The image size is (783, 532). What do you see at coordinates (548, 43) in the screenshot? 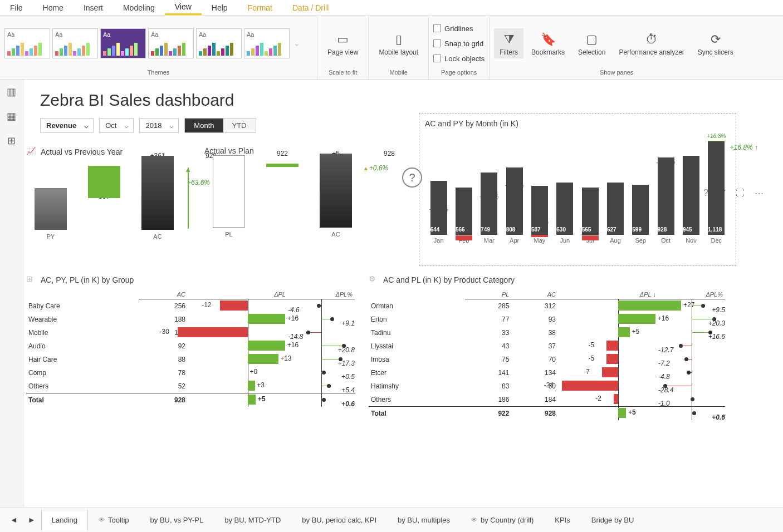
I see `bookmarks-button: 🔖Bookmarks` at bounding box center [548, 43].